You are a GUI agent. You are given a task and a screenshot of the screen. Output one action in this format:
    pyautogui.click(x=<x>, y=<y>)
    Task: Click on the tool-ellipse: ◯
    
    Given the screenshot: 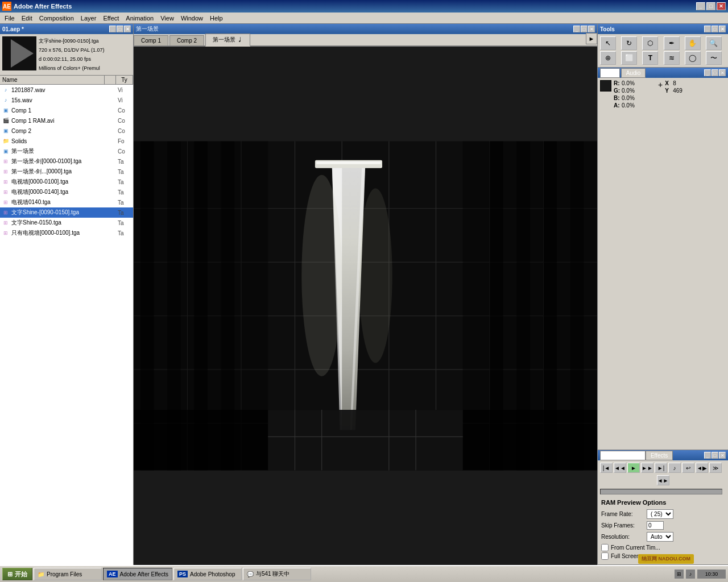 What is the action you would take?
    pyautogui.click(x=693, y=58)
    